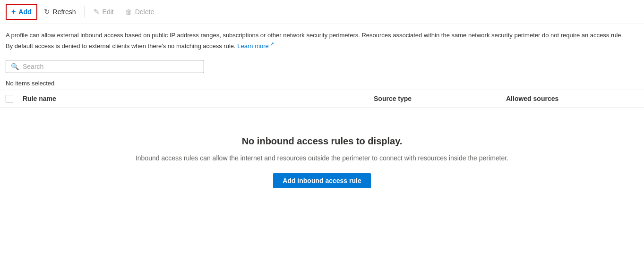 This screenshot has width=644, height=267. What do you see at coordinates (272, 44) in the screenshot?
I see `external-link-icon: ↗` at bounding box center [272, 44].